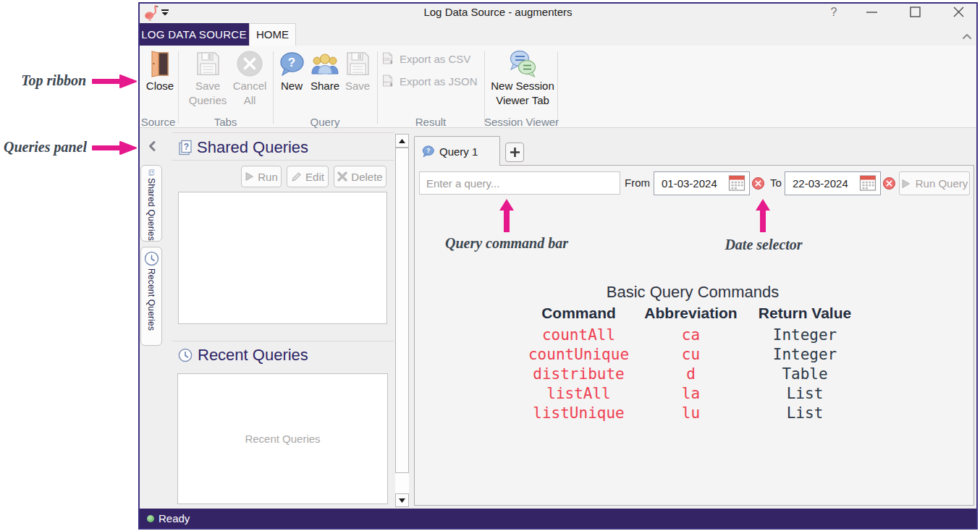 This screenshot has height=531, width=980. Describe the element at coordinates (282, 438) in the screenshot. I see `recent-queries-list: Recent Queries` at that location.